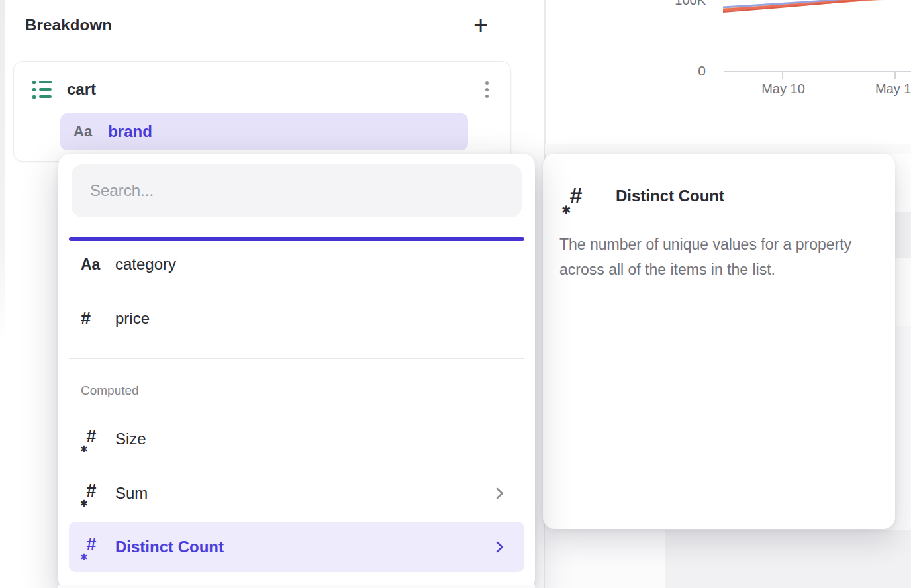 This screenshot has height=588, width=911. Describe the element at coordinates (262, 111) in the screenshot. I see `breakdown-group-card: cart Aa brand` at that location.